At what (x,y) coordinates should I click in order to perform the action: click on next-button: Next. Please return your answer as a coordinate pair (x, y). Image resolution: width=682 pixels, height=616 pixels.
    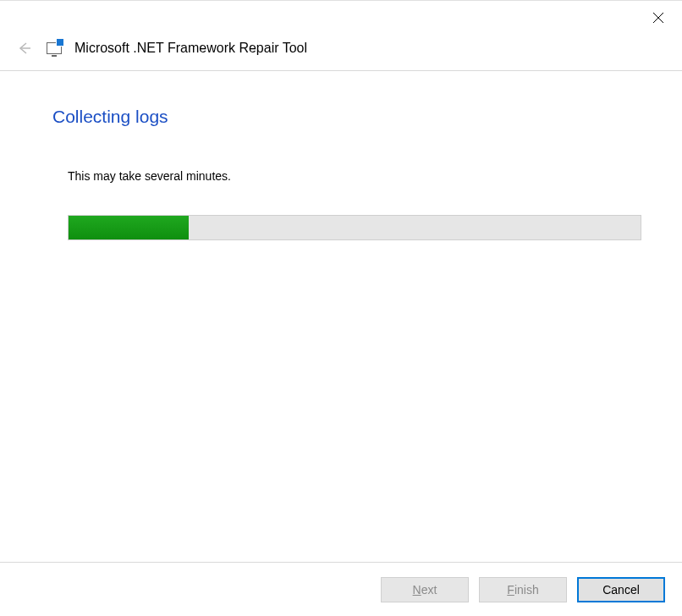
    Looking at the image, I should click on (425, 590).